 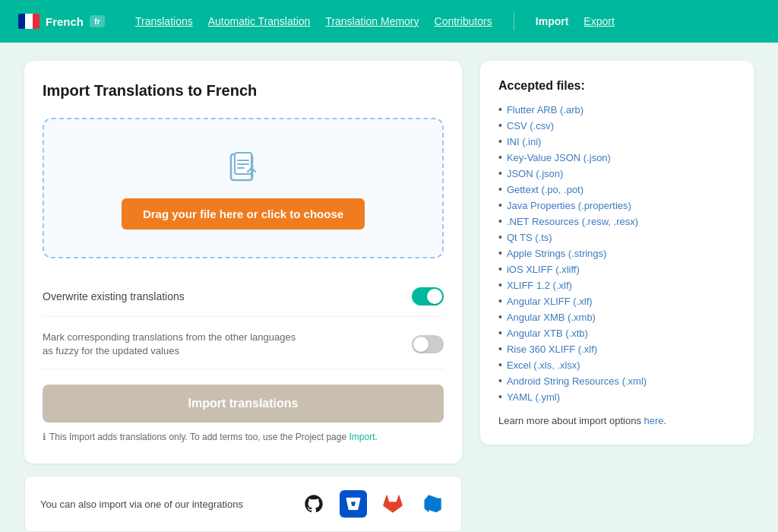 What do you see at coordinates (552, 318) in the screenshot?
I see `file-type-link: Angular XMB (.xmb)` at bounding box center [552, 318].